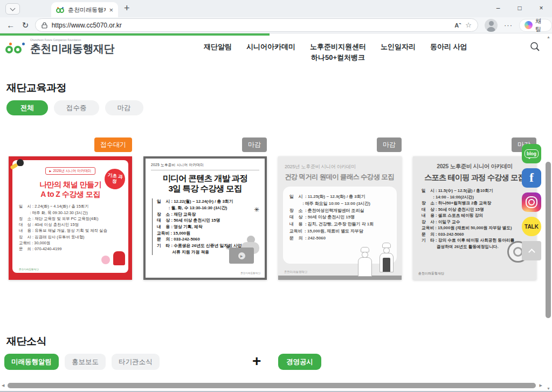 The height and width of the screenshot is (392, 552). What do you see at coordinates (71, 206) in the screenshot?
I see `poster-info-line: 일 시 : 2.24(화) ~ 4.14(화) / 총 15회기` at bounding box center [71, 206].